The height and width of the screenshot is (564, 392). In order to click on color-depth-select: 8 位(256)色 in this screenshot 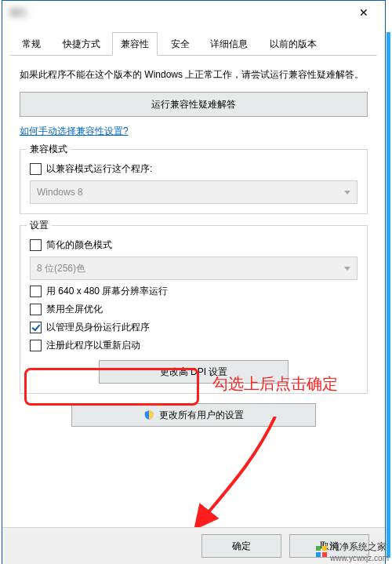, I will do `click(194, 268)`.